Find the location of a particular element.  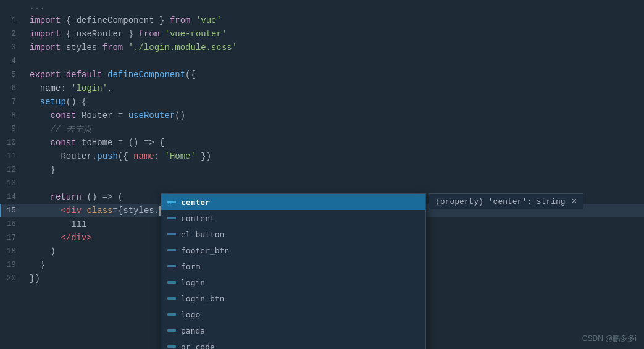

property-icon-panda is located at coordinates (172, 330).